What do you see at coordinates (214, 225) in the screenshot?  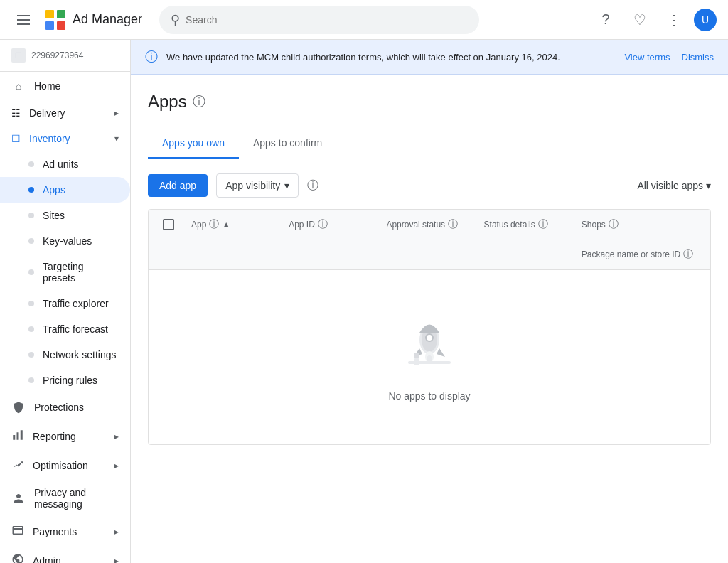 I see `th-app-help-icon: ⓘ` at bounding box center [214, 225].